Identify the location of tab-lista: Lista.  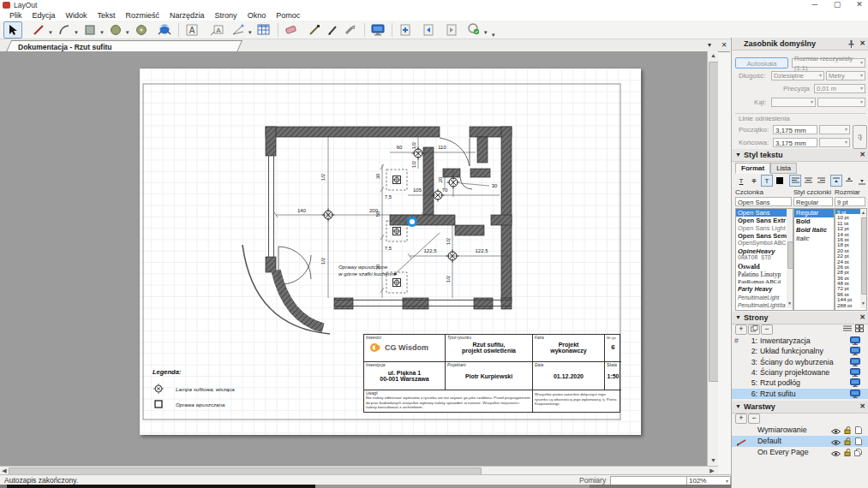
(783, 168).